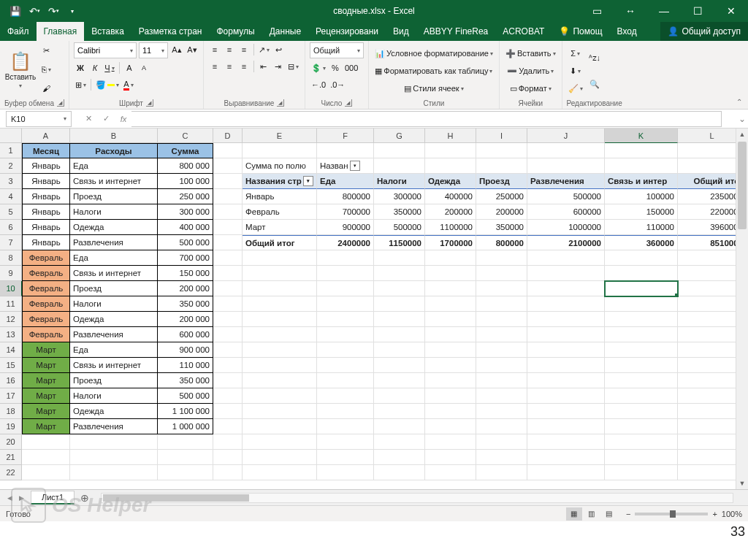 This screenshot has width=748, height=560. I want to click on clear-button: 🧹▾, so click(576, 89).